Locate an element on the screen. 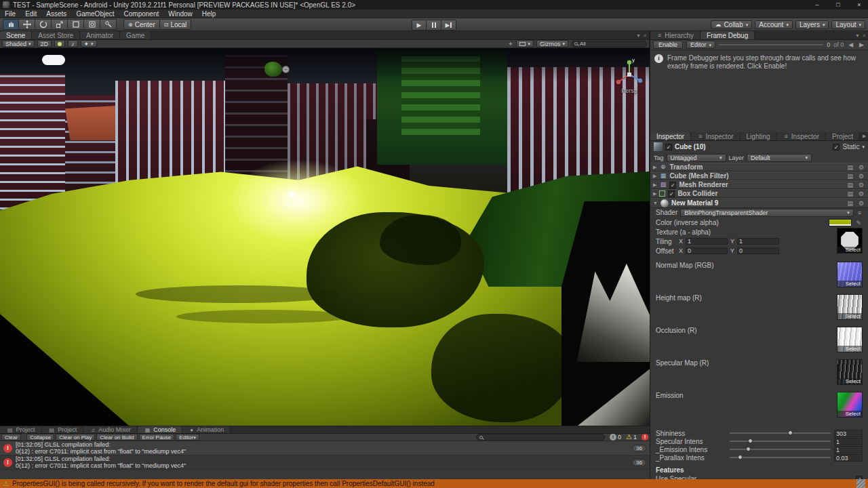 Image resolution: width=868 pixels, height=488 pixels. console-search is located at coordinates (540, 437).